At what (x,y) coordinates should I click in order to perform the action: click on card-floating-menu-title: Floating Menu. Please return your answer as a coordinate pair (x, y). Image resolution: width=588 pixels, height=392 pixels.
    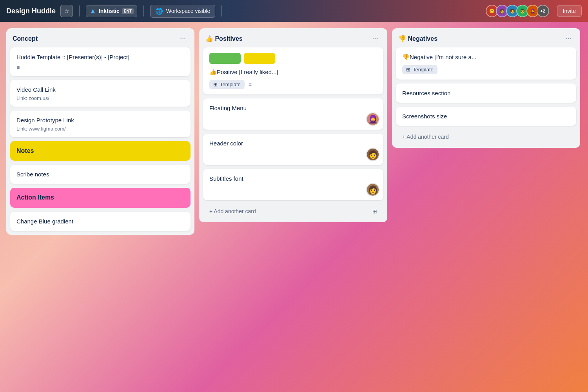
    Looking at the image, I should click on (293, 108).